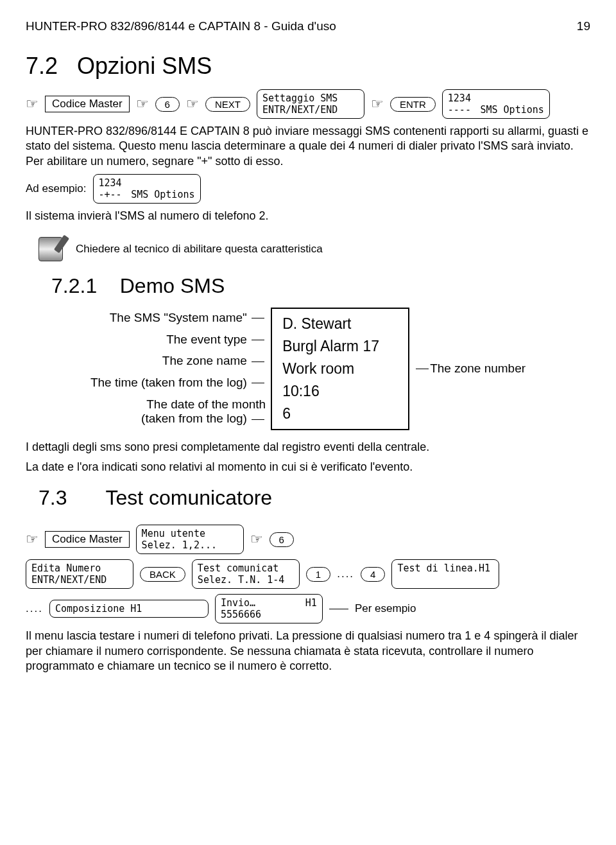 This screenshot has width=616, height=845. What do you see at coordinates (467, 369) in the screenshot?
I see `demo-right-label: The zone number` at bounding box center [467, 369].